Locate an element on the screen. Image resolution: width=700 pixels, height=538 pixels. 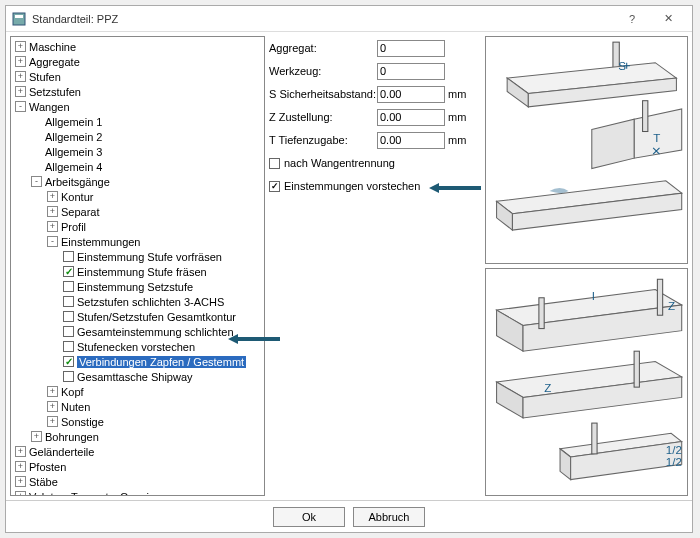
titlebar: Standardteil: PPZ ? ✕ is located at coordinates (349, 19).